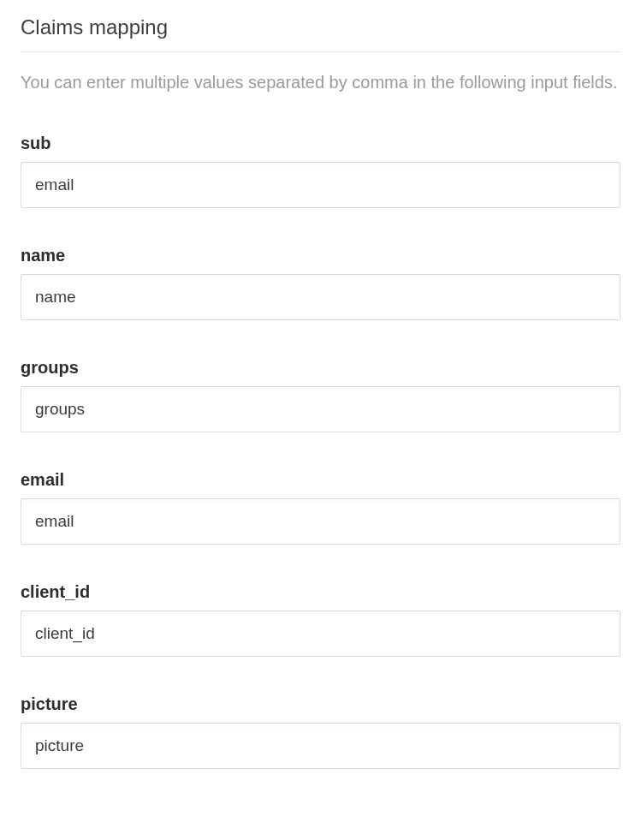 The height and width of the screenshot is (840, 641). Describe the element at coordinates (320, 144) in the screenshot. I see `field-label-sub: sub` at that location.